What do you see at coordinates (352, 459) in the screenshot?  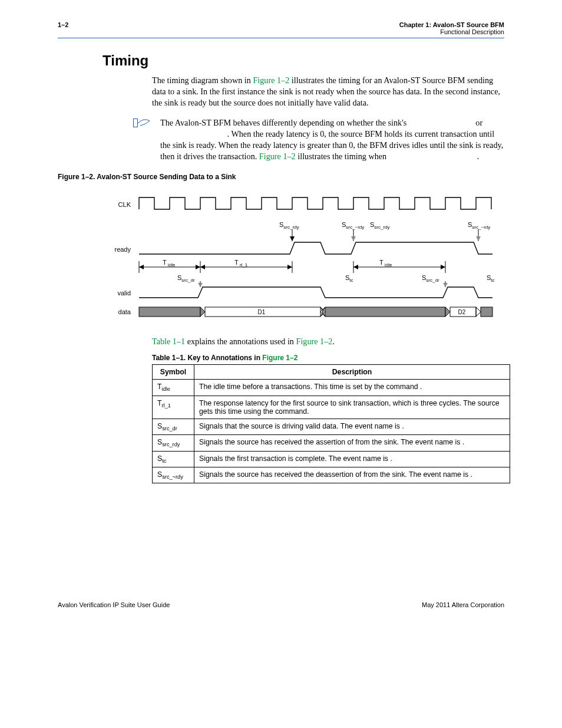 I see `description-cell: Signals the first transaction is complet…` at bounding box center [352, 459].